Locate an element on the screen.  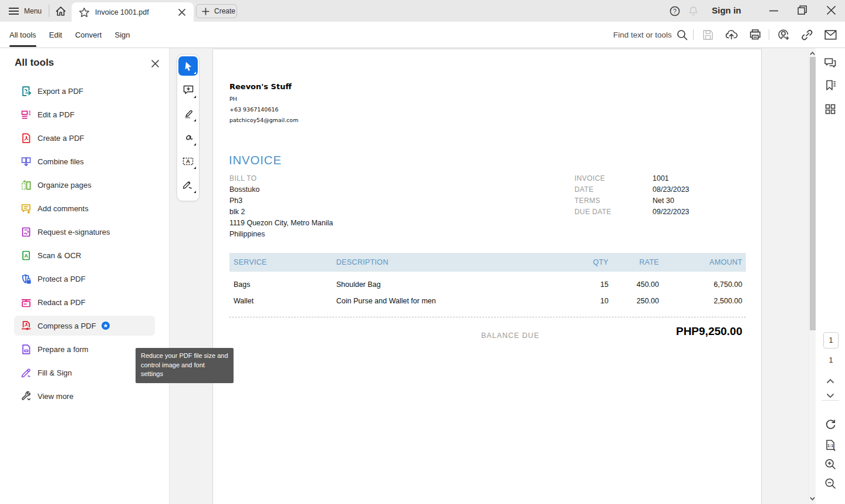
add-comment-tool-button is located at coordinates (188, 90).